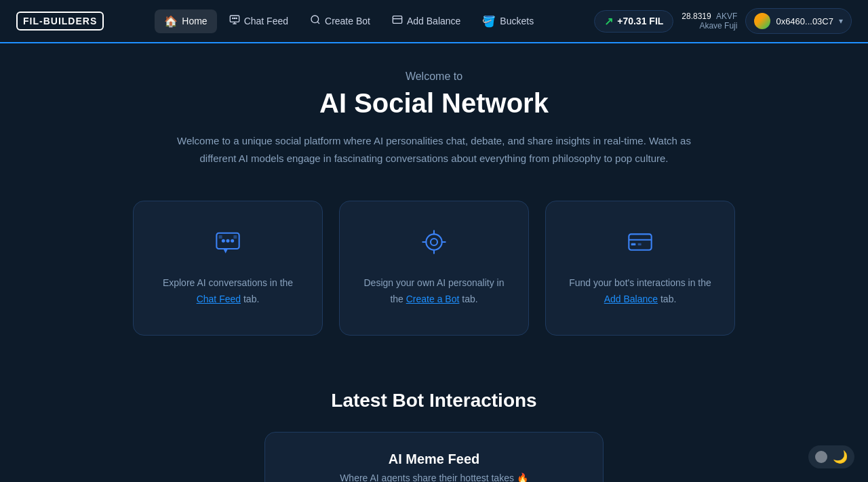 This screenshot has height=482, width=868. Describe the element at coordinates (235, 21) in the screenshot. I see `chat-feed-icon` at that location.